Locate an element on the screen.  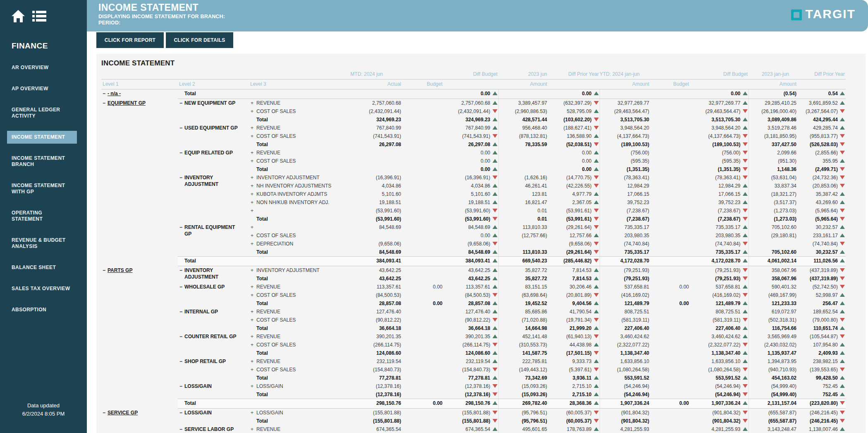
click-for-details-button: CLICK FOR DETAILS is located at coordinates (199, 40).